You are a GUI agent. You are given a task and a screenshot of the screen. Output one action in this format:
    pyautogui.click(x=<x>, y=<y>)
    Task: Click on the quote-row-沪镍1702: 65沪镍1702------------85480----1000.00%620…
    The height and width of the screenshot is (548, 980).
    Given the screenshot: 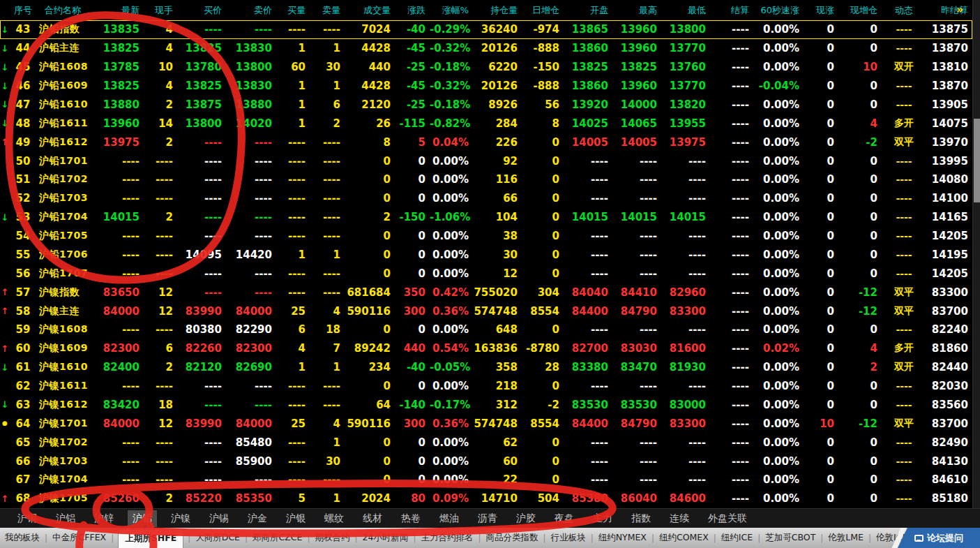 What is the action you would take?
    pyautogui.click(x=486, y=443)
    